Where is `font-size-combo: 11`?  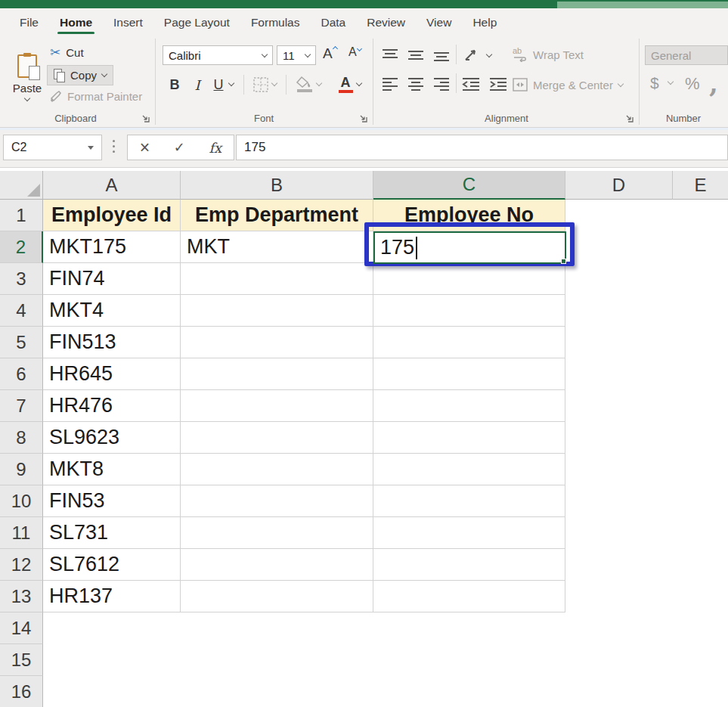 font-size-combo: 11 is located at coordinates (296, 55).